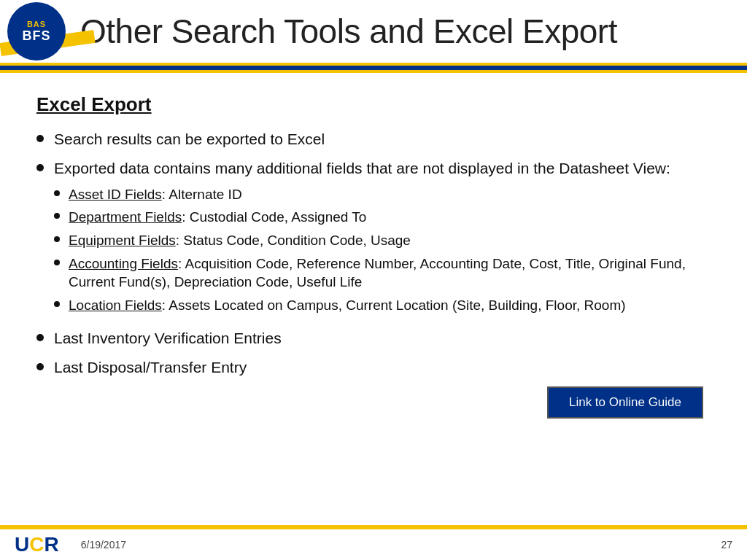  What do you see at coordinates (104, 545) in the screenshot?
I see `footer-date: 6/19/2017` at bounding box center [104, 545].